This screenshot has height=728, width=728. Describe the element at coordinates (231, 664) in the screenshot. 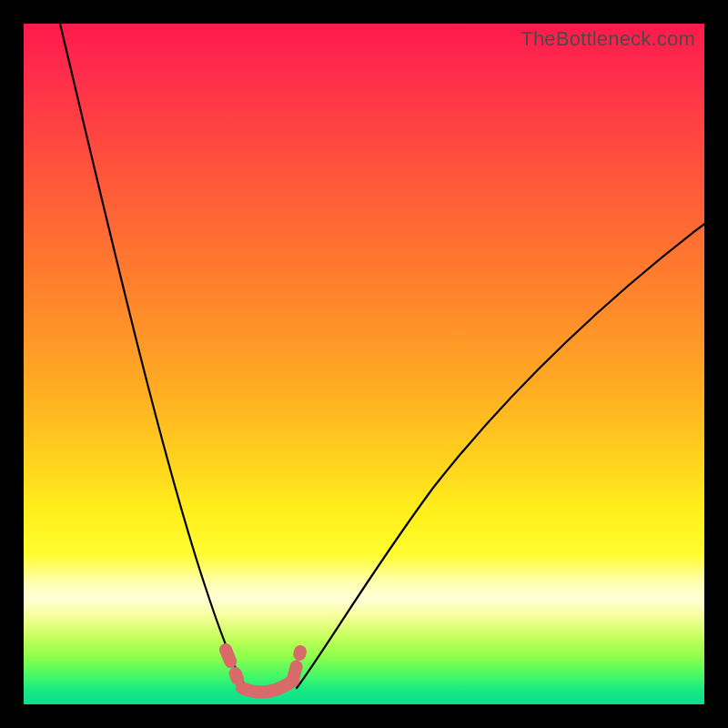

I see `trough-marker-left` at that location.